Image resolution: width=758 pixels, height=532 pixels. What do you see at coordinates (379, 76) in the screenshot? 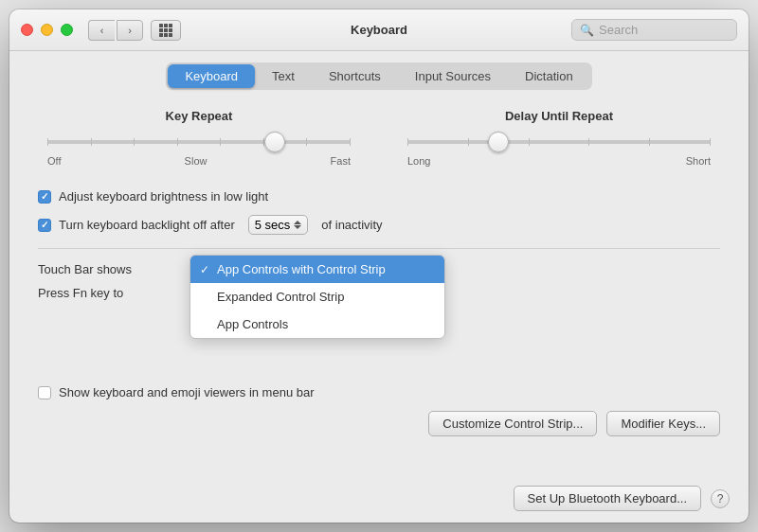
I see `tabs-container: Keyboard Text Shortcuts Input Sources Di…` at bounding box center [379, 76].